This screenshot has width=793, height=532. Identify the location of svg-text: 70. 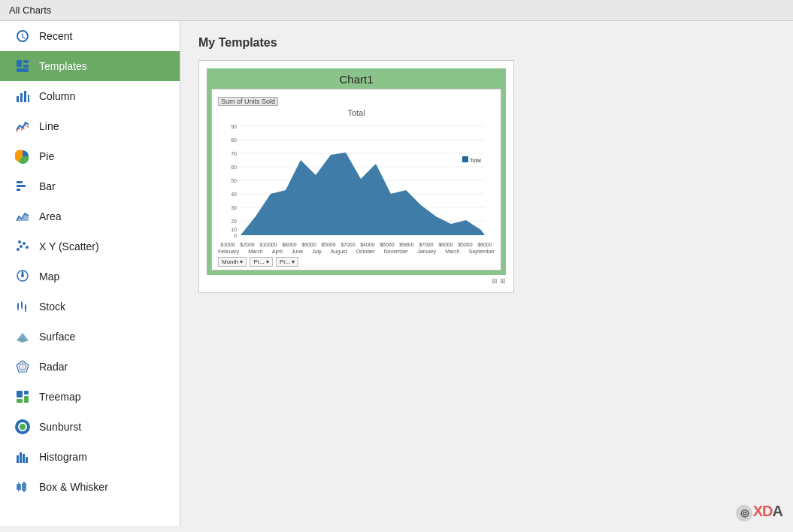
(234, 153).